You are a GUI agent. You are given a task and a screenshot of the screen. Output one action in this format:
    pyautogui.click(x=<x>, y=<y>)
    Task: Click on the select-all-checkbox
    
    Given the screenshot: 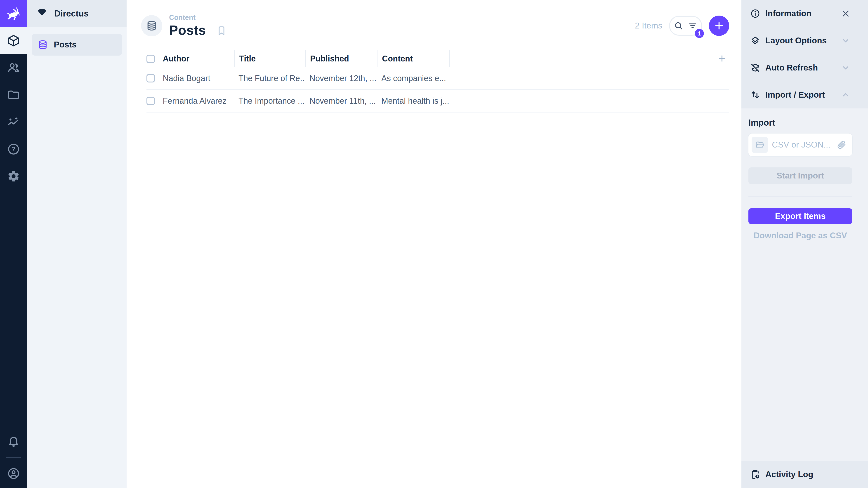 What is the action you would take?
    pyautogui.click(x=151, y=59)
    